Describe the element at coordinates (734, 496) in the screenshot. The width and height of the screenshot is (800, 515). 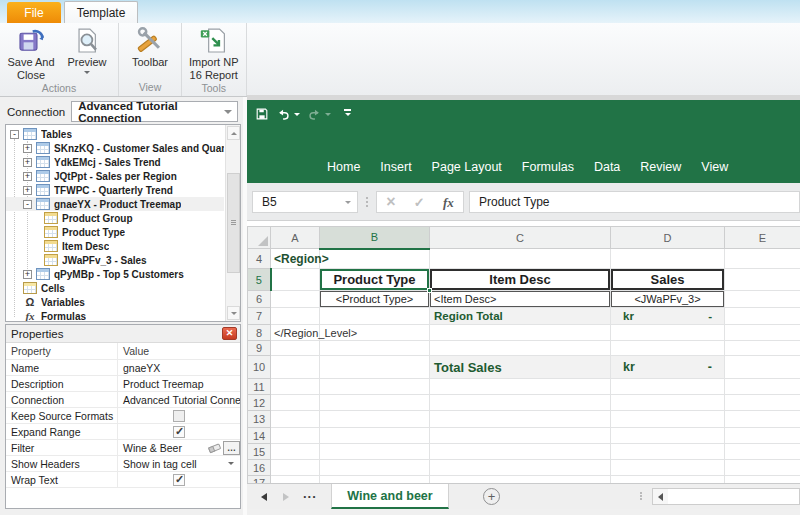
I see `horizontal-scrollbar` at that location.